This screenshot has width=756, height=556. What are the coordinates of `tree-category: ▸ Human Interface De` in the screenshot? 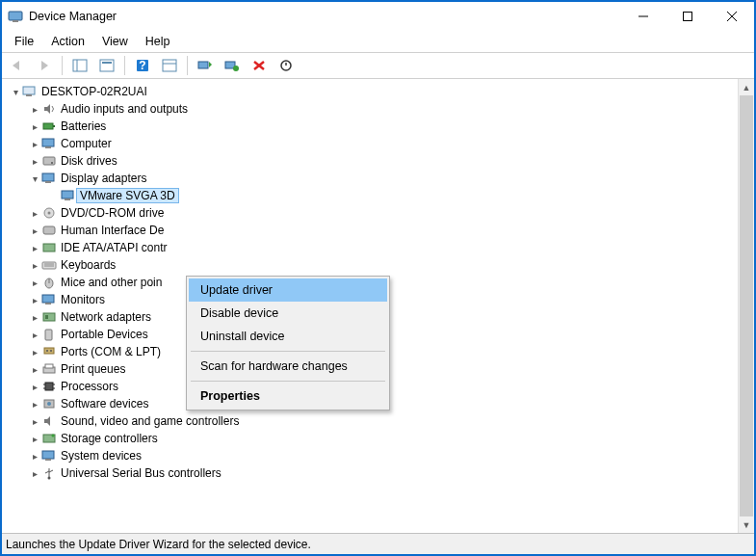 It's located at (378, 230).